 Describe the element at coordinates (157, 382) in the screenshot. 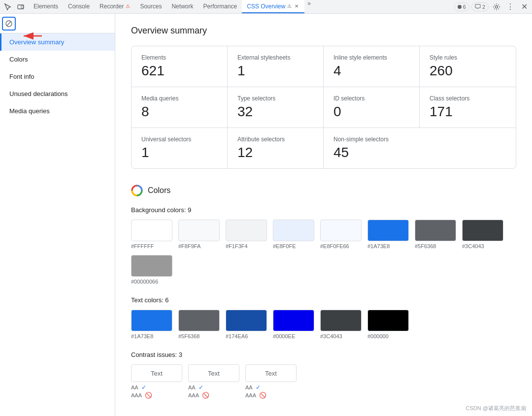

I see `contrast-item-1: Text AA ✓ AAA 🚫` at that location.